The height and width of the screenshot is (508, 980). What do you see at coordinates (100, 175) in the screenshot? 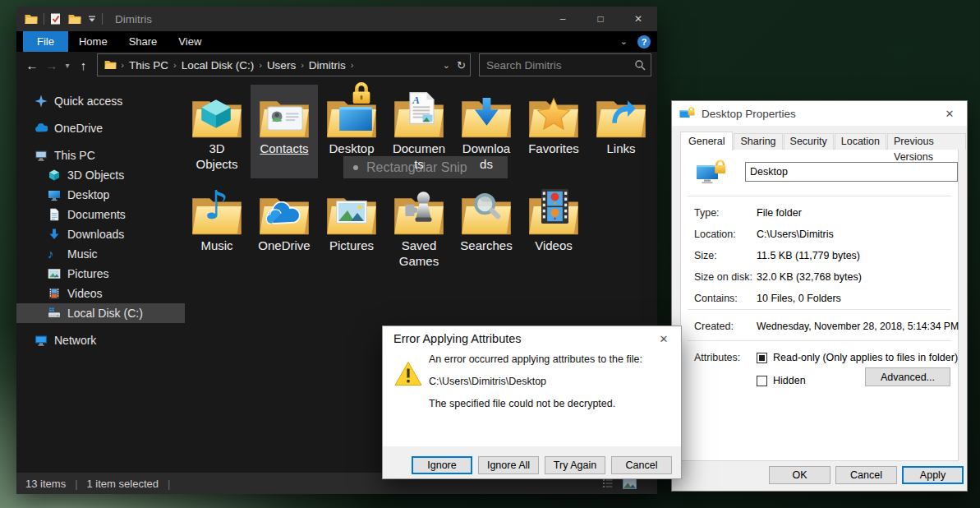
I see `sidebar-item-3d-objects: 3D Objects` at bounding box center [100, 175].